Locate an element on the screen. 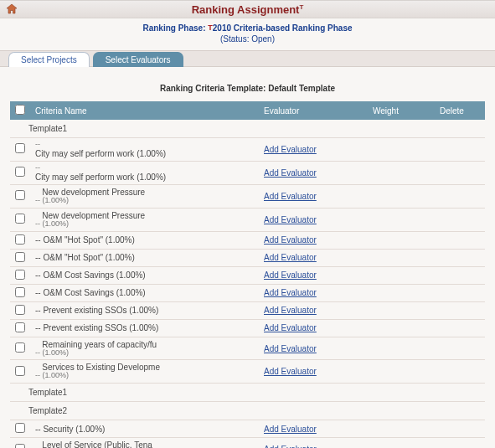  table-row: Services to Existing Developme-- (1.00%)… is located at coordinates (248, 372).